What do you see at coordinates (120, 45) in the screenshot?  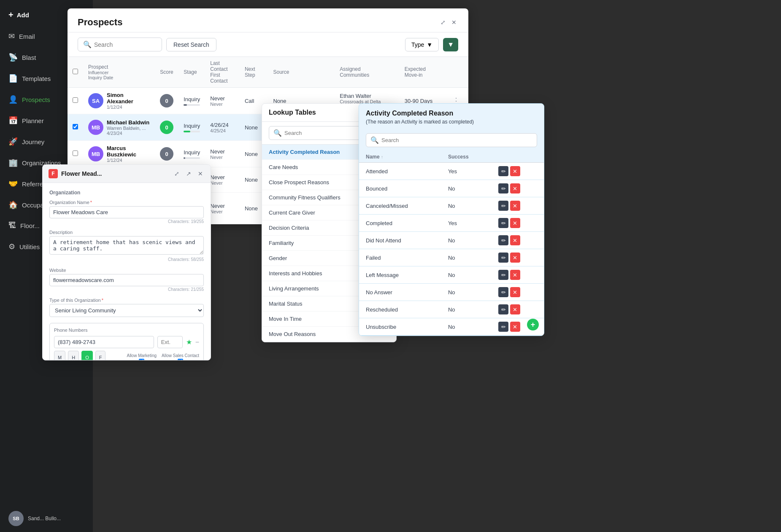 I see `prospects-search-box: 🔍` at bounding box center [120, 45].